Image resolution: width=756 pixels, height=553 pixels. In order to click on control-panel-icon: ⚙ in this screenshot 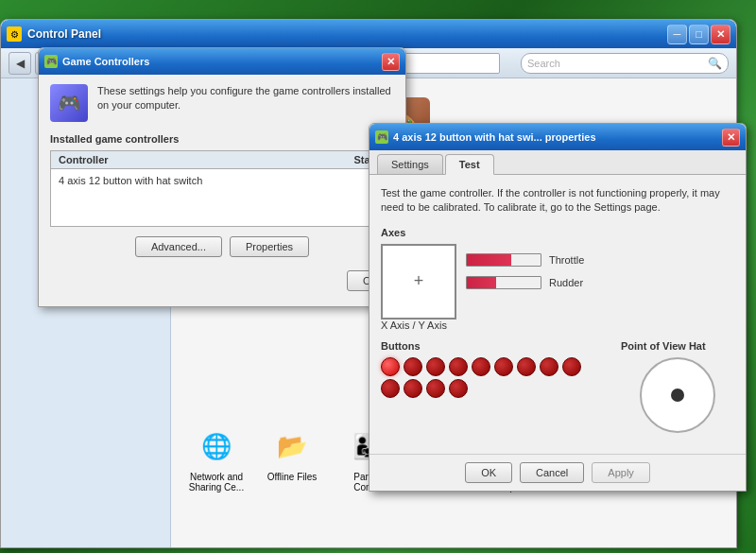, I will do `click(14, 34)`.